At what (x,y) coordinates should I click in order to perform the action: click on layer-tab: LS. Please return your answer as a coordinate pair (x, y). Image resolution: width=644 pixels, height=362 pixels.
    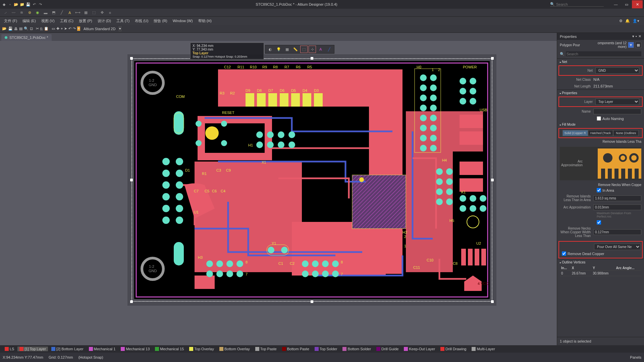
    Looking at the image, I should click on (9, 349).